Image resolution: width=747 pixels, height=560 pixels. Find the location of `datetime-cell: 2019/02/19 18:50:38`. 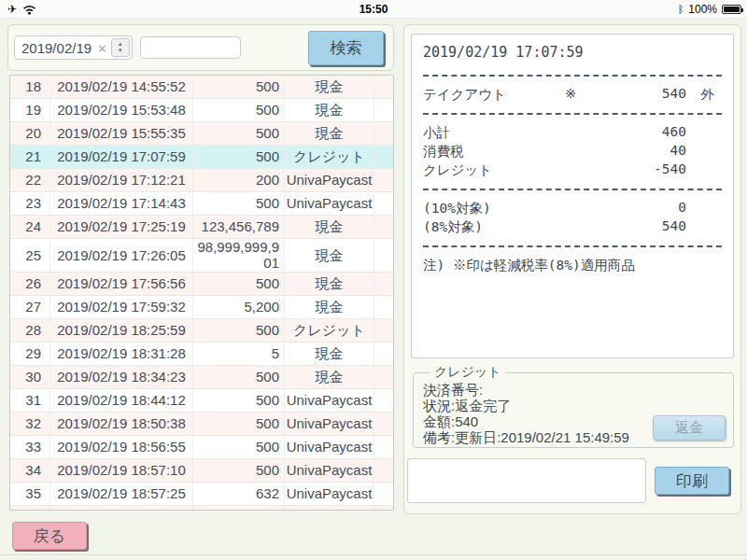

datetime-cell: 2019/02/19 18:50:38 is located at coordinates (121, 424).